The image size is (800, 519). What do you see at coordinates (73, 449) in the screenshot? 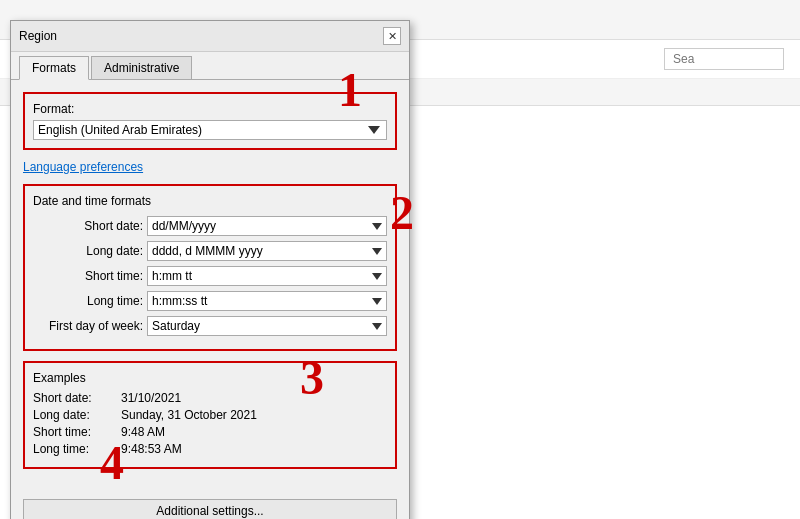
I see `example-long-time-label: Long time:` at bounding box center [73, 449].